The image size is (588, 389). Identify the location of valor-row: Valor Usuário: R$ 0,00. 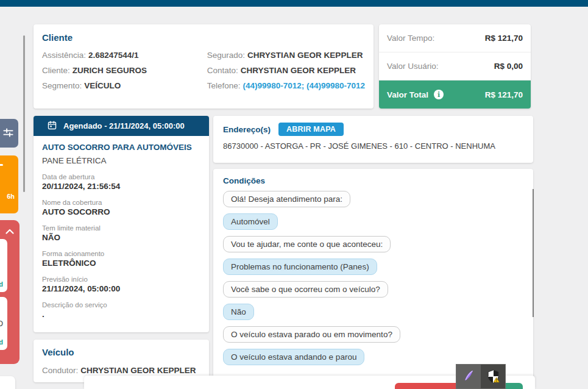
(455, 66).